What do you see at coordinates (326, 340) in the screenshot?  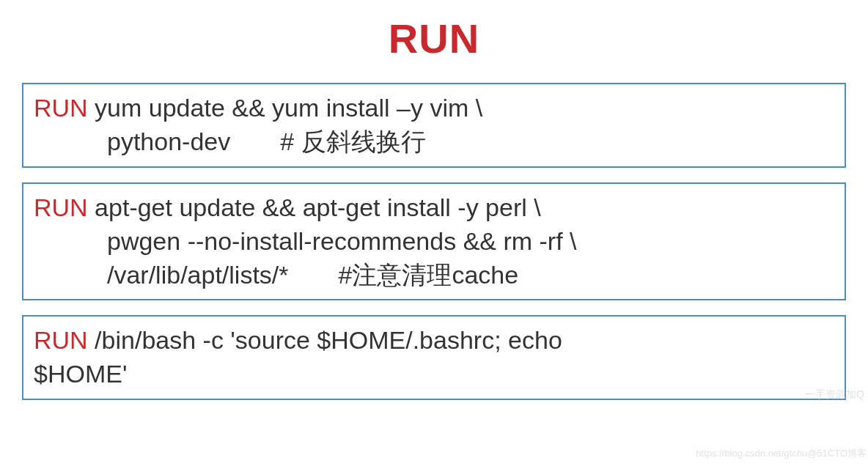 I see `code-line: /bin/bash -c 'source $HOME/.bashrc; echo` at bounding box center [326, 340].